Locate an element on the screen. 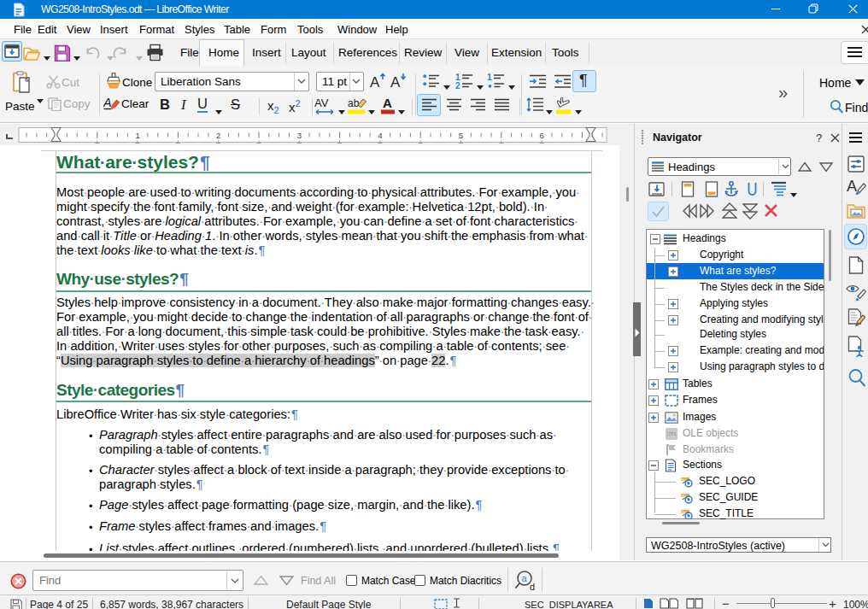 Image resolution: width=868 pixels, height=609 pixels. svg-text: 6 is located at coordinates (542, 135).